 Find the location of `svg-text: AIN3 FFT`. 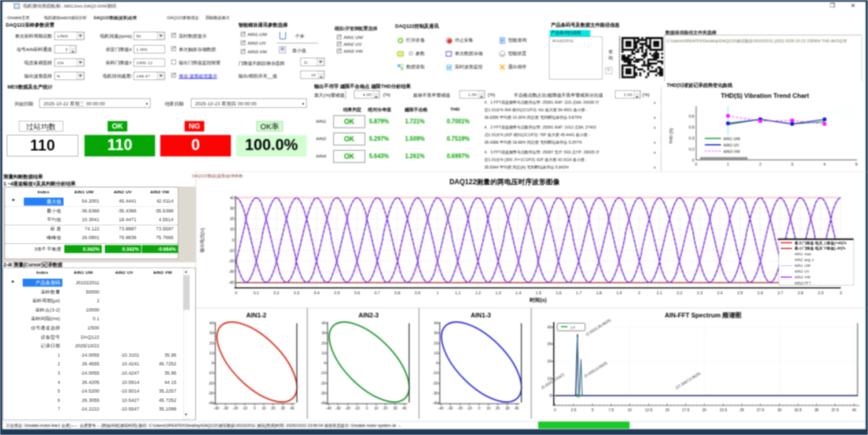

svg-text: AIN3 FFT is located at coordinates (803, 283).